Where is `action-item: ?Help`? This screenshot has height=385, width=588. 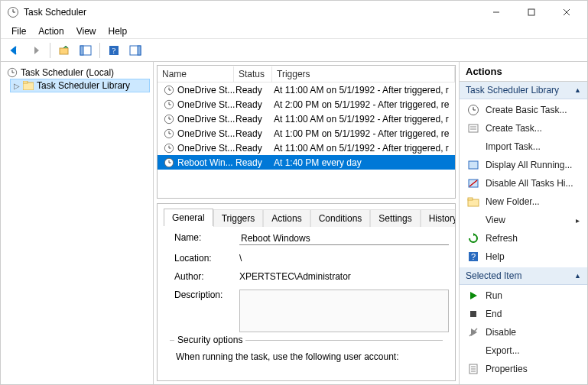 action-item: ?Help is located at coordinates (523, 257).